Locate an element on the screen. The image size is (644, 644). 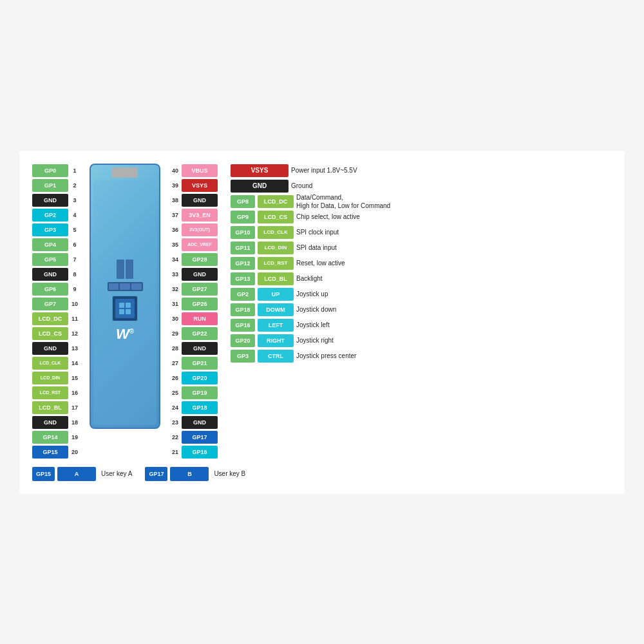
left-pin-row: GP57 is located at coordinates (56, 260).